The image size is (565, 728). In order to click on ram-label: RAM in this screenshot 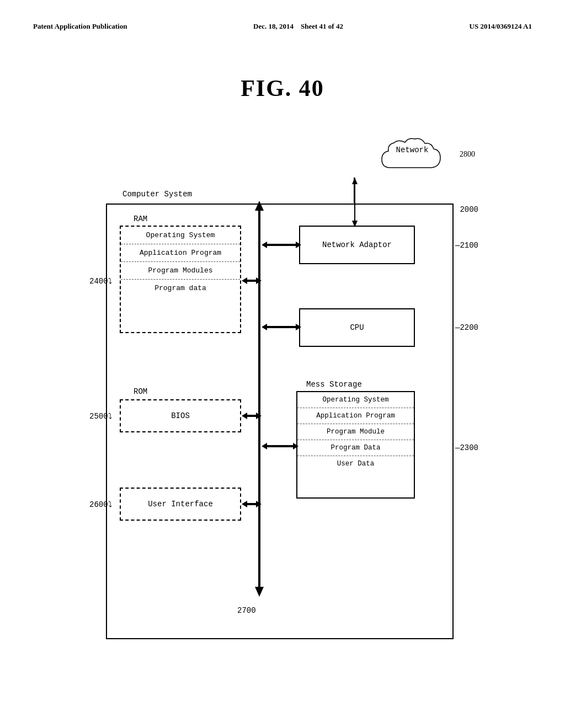, I will do `click(140, 219)`.